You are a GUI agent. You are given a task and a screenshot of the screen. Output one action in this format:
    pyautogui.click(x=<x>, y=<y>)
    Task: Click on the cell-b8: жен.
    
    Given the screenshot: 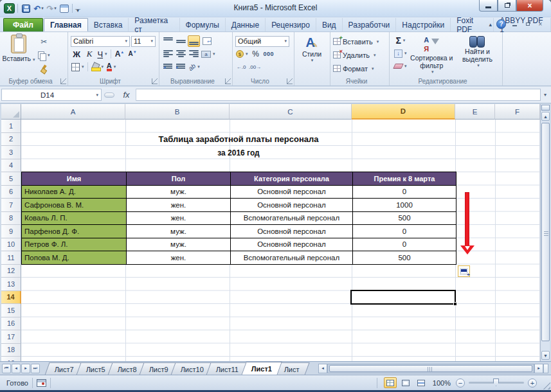 What is the action you would take?
    pyautogui.click(x=179, y=218)
    